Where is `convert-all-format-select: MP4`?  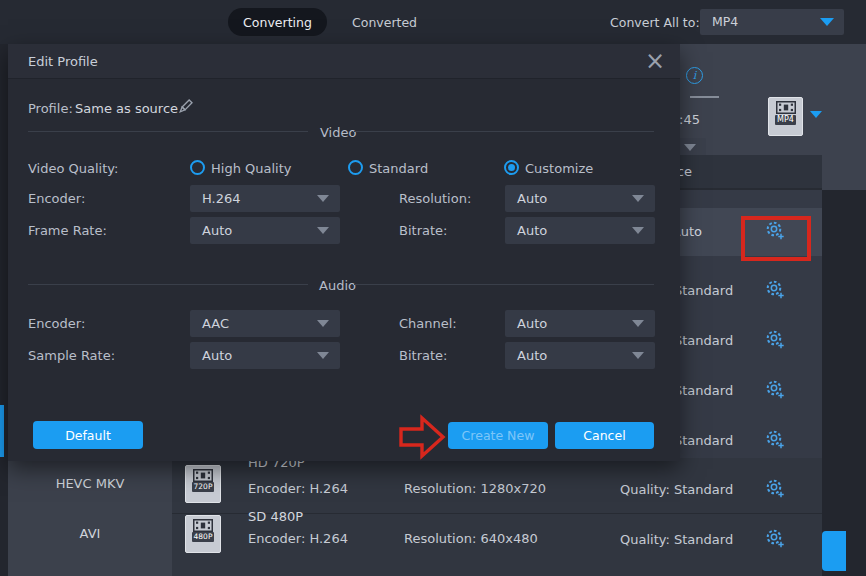
convert-all-format-select: MP4 is located at coordinates (772, 22).